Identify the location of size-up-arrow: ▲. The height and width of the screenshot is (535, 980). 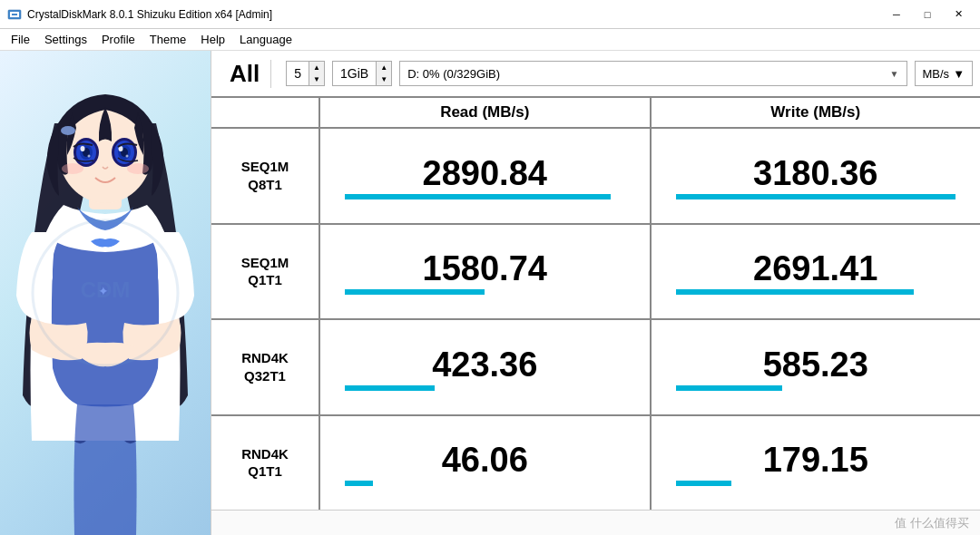
(384, 67).